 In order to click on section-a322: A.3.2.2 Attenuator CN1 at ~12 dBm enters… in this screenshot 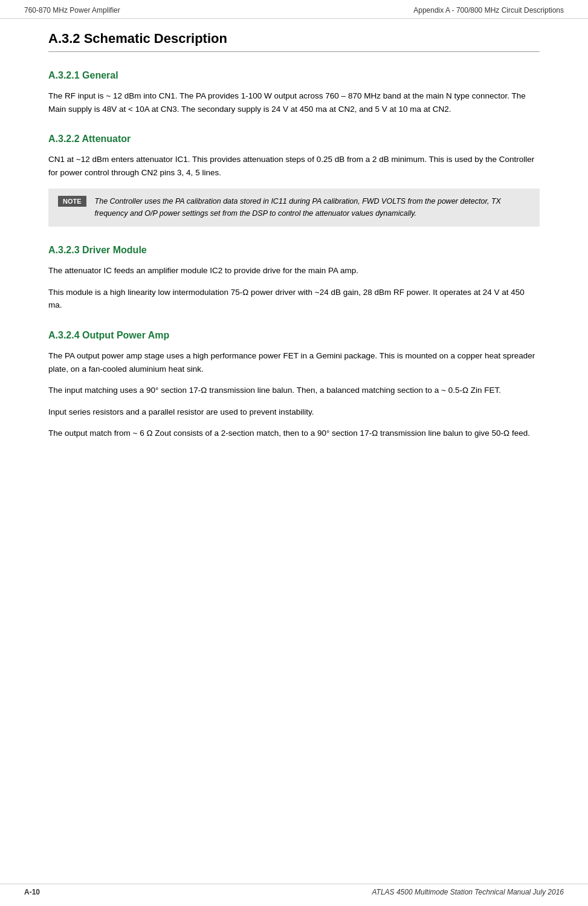, I will do `click(294, 180)`.